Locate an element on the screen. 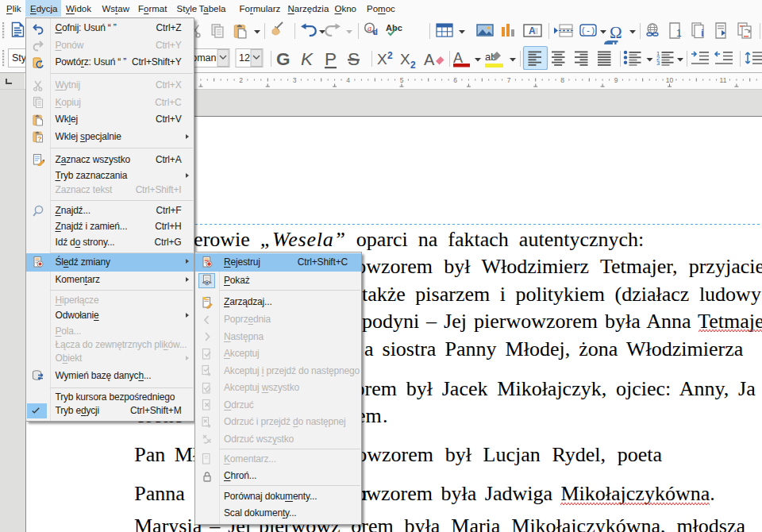  svg-text: 6 is located at coordinates (456, 80).